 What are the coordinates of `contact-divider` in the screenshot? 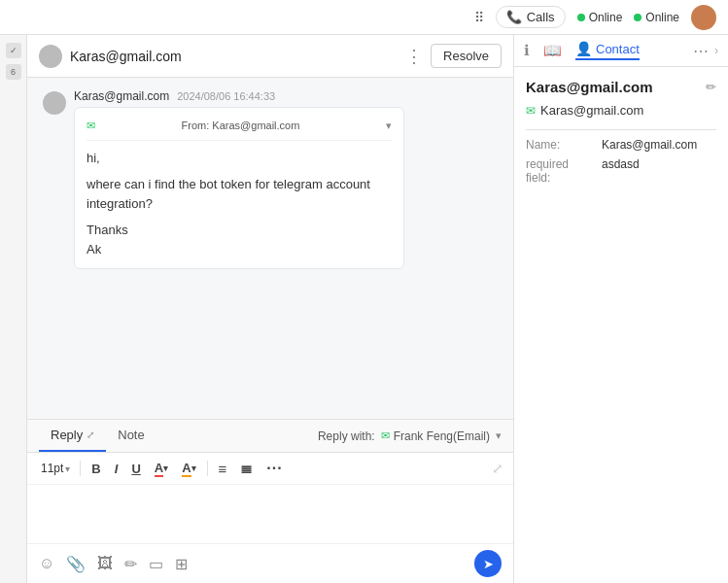 It's located at (621, 130).